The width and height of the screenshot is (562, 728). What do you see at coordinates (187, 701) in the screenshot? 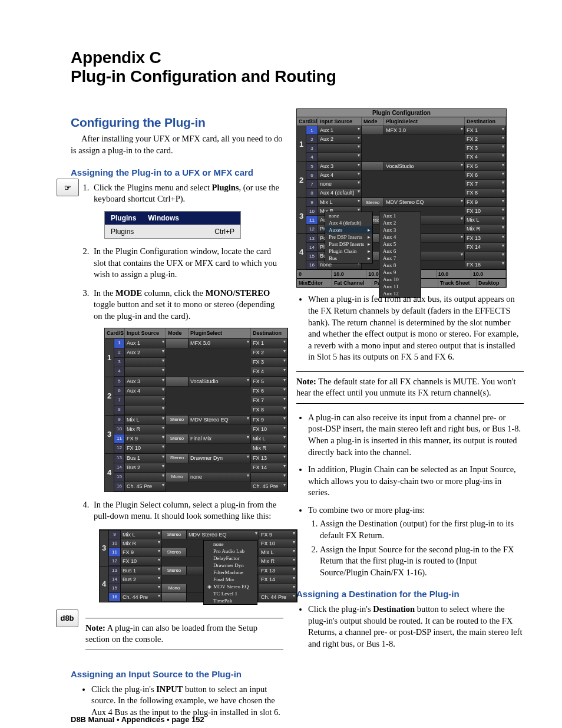
I see `bullet-input: Click the plug-in's INPUT button to sele…` at bounding box center [187, 701].